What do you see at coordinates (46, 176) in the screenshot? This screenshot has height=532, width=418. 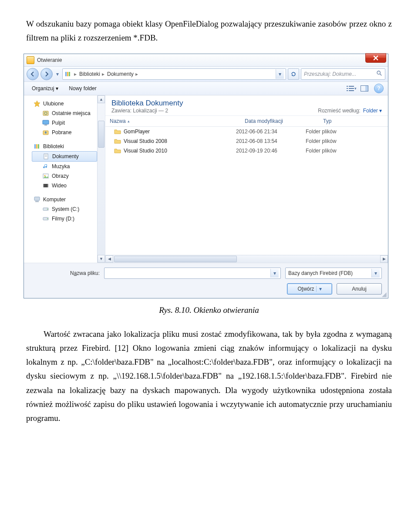 I see `pictures-icon` at bounding box center [46, 176].